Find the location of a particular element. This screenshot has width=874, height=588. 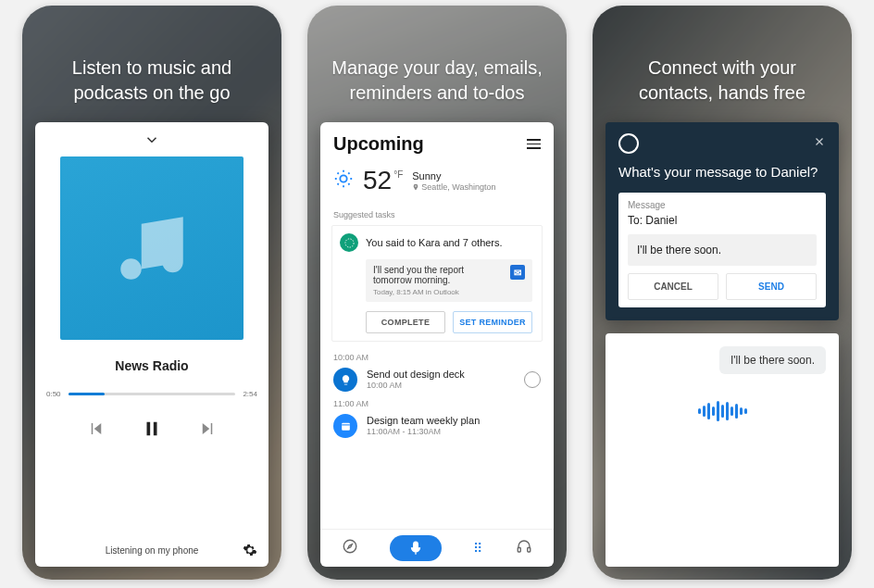

task-summary: You said to Kara and 7 others. is located at coordinates (434, 243).